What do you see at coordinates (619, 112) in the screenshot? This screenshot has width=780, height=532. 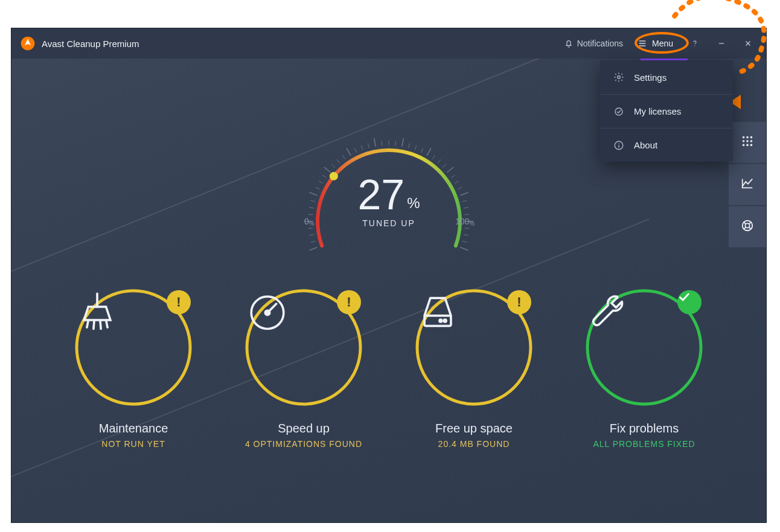 I see `license-icon` at bounding box center [619, 112].